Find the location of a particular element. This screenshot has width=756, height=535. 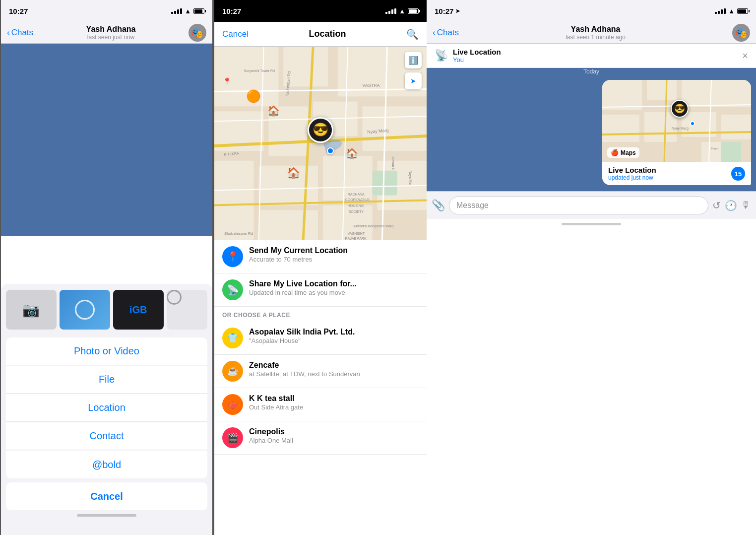

current-location-item: 📍 Send My Current Location Accurate to 7… is located at coordinates (320, 257).